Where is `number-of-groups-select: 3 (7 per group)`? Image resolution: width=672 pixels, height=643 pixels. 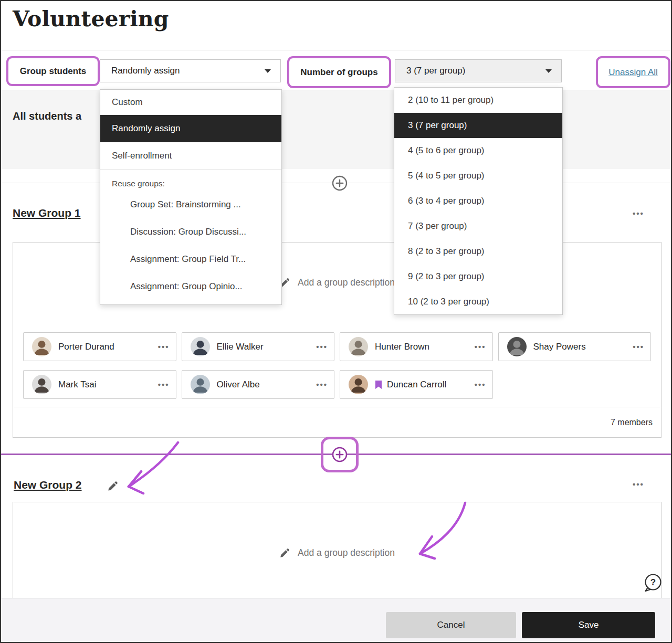
number-of-groups-select: 3 (7 per group) is located at coordinates (478, 71).